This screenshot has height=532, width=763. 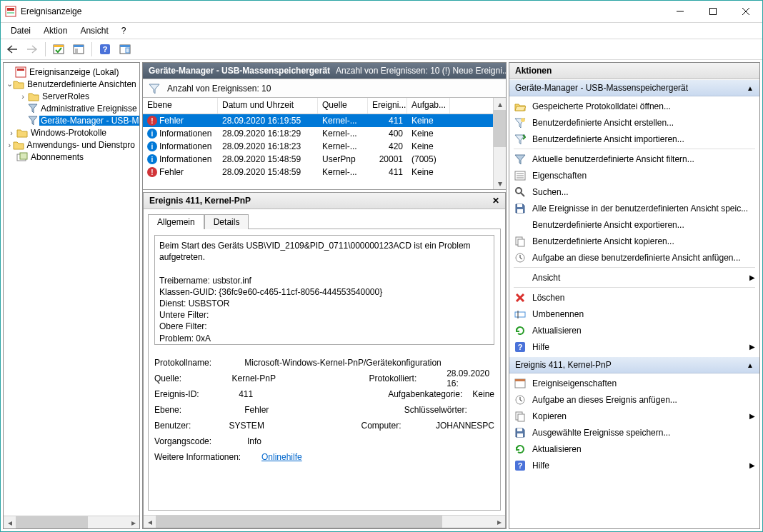 I want to click on menu-view: Ansicht, so click(x=94, y=31).